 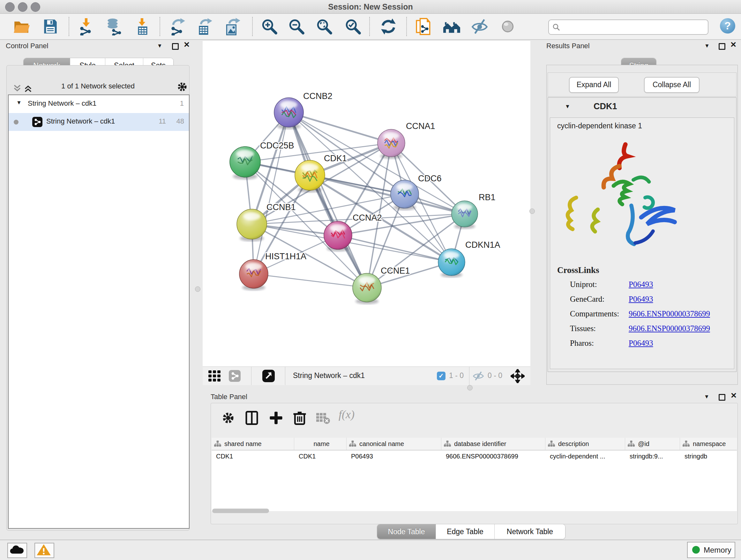 What do you see at coordinates (187, 45) in the screenshot?
I see `control-panel-close-icon: ✕` at bounding box center [187, 45].